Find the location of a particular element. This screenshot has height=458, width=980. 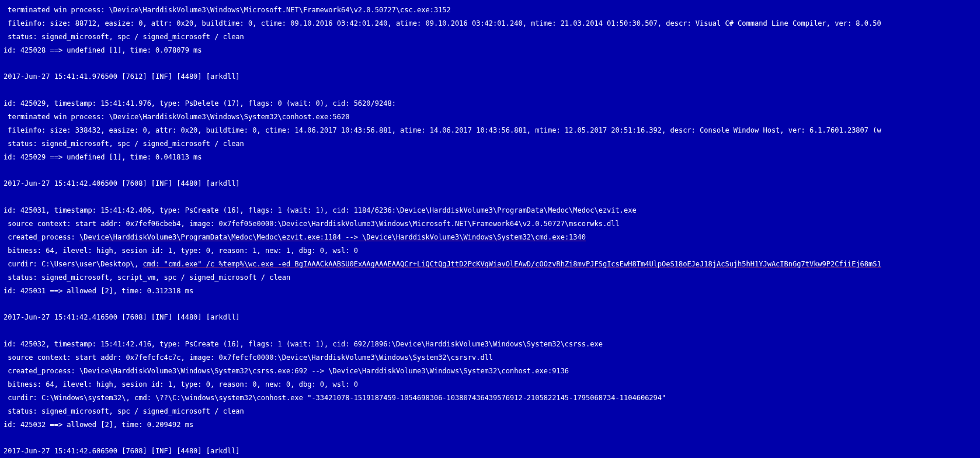

log-line: id: 425031 ==> allowed [2], time: 0.3123… is located at coordinates (490, 292).